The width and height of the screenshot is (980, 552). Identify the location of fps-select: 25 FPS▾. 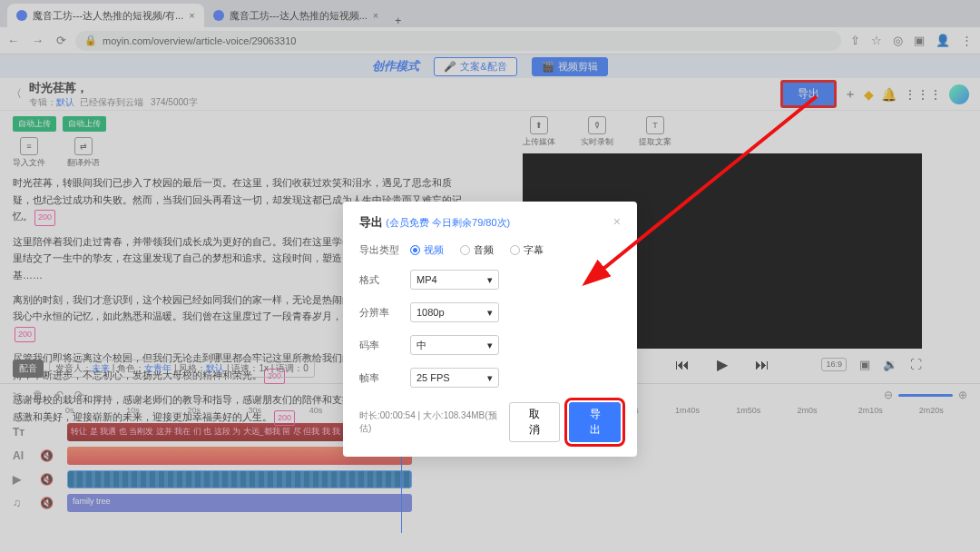
(455, 378).